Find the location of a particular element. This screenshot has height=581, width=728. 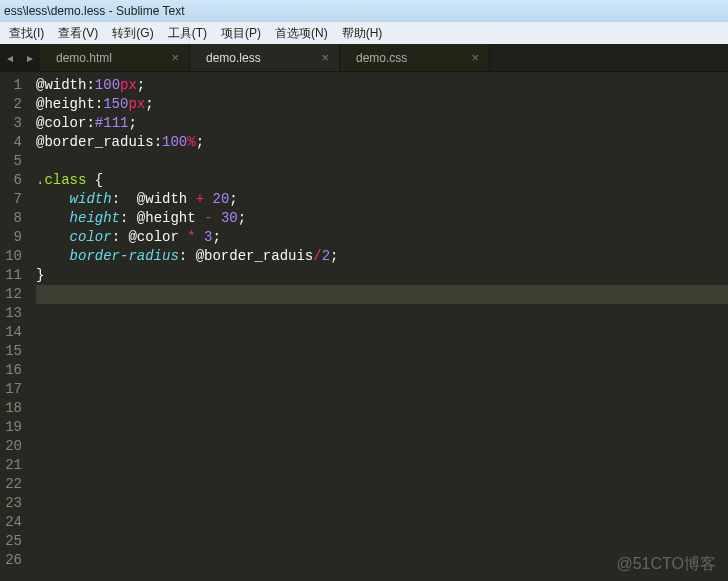

line-number: 8 is located at coordinates (11, 218).